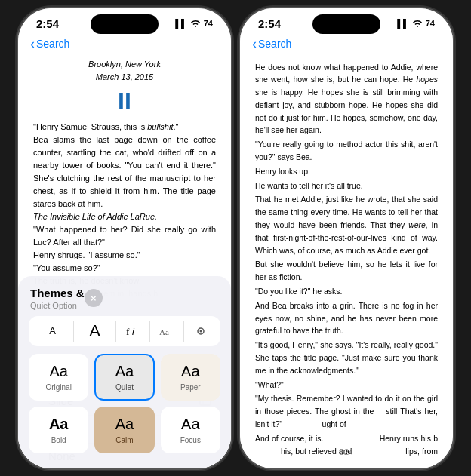 This screenshot has height=476, width=471. I want to click on font-style-icon: fi, so click(133, 331).